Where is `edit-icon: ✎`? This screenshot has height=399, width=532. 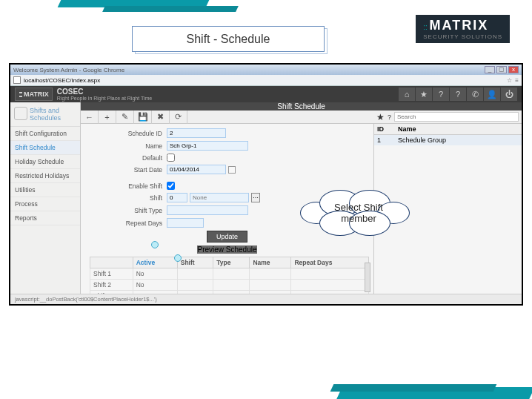 edit-icon: ✎ is located at coordinates (125, 117).